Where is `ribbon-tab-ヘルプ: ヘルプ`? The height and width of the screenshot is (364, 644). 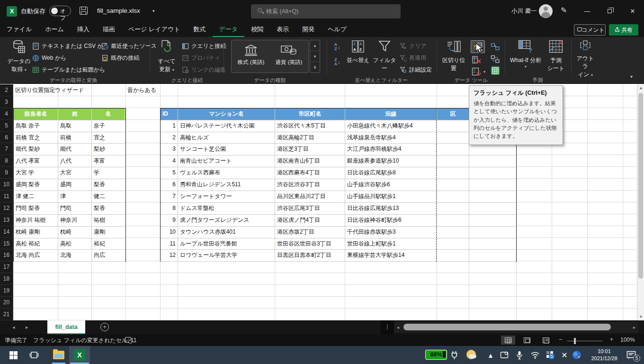 ribbon-tab-ヘルプ: ヘルプ is located at coordinates (337, 30).